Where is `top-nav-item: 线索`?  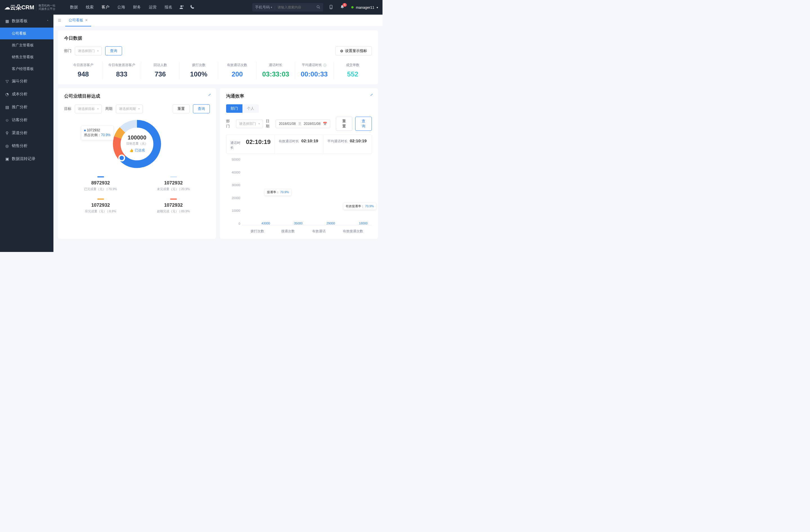
top-nav-item: 线索 is located at coordinates (90, 7).